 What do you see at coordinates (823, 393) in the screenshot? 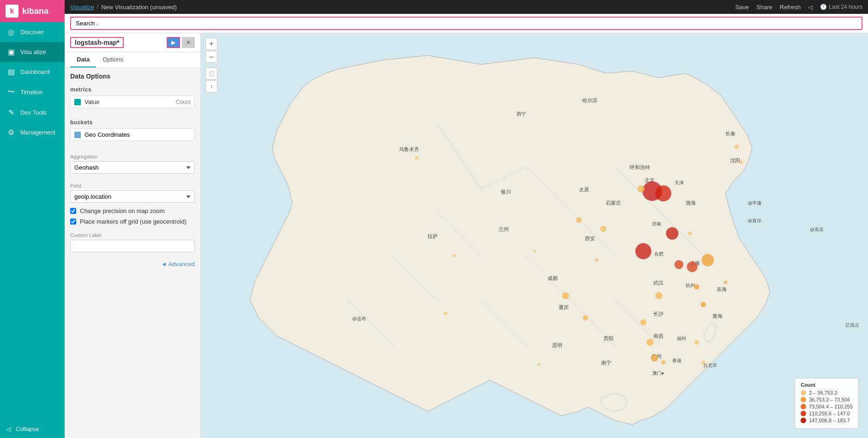
I see `legend-label-1: 2 – 36,753.2` at bounding box center [823, 393].